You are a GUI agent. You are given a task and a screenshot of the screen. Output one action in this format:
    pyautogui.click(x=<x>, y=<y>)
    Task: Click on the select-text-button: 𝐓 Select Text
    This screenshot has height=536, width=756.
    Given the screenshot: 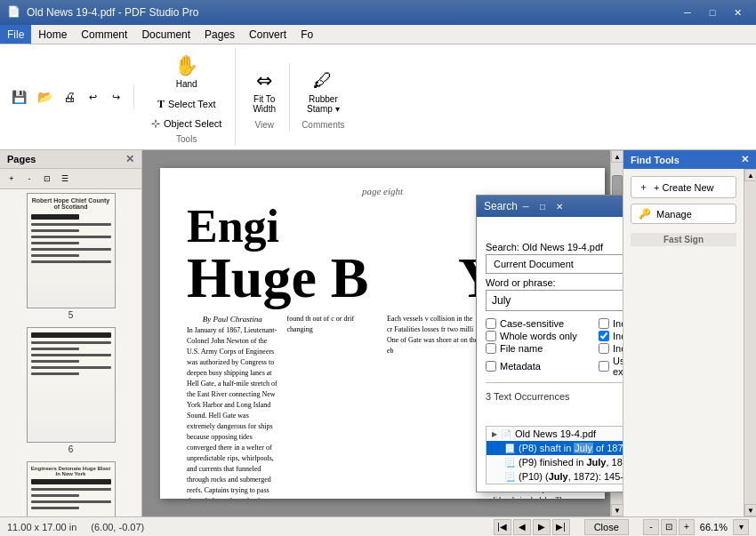 What is the action you would take?
    pyautogui.click(x=187, y=104)
    